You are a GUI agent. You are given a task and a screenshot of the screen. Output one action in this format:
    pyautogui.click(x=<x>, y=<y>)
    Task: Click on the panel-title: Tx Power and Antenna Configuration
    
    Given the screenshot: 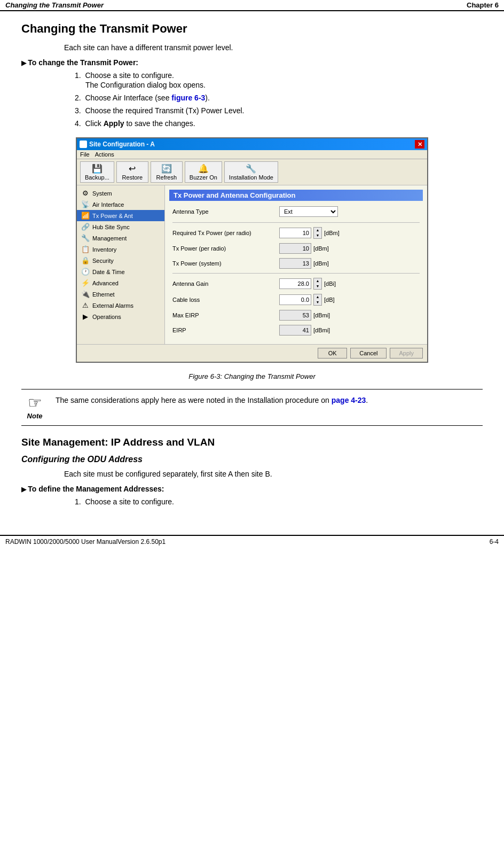 What is the action you would take?
    pyautogui.click(x=296, y=196)
    